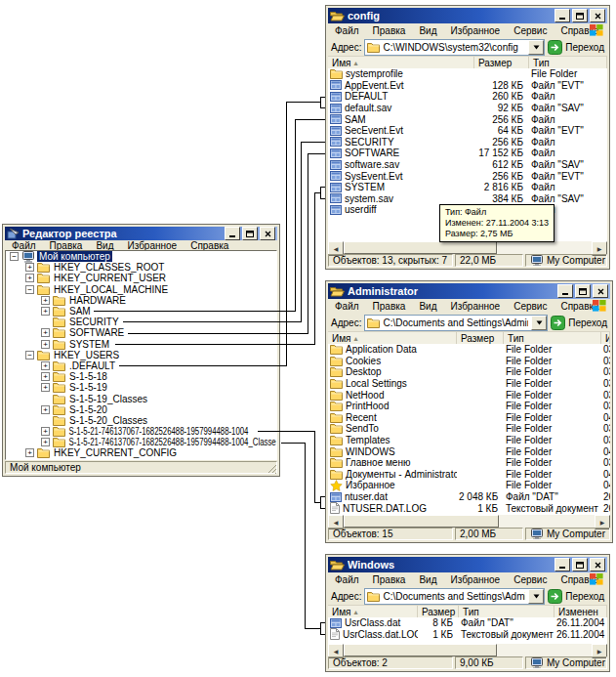 This screenshot has height=677, width=616. Describe the element at coordinates (141, 365) in the screenshot. I see `tree-item-.DEFAULT: +.DEFAULT` at that location.